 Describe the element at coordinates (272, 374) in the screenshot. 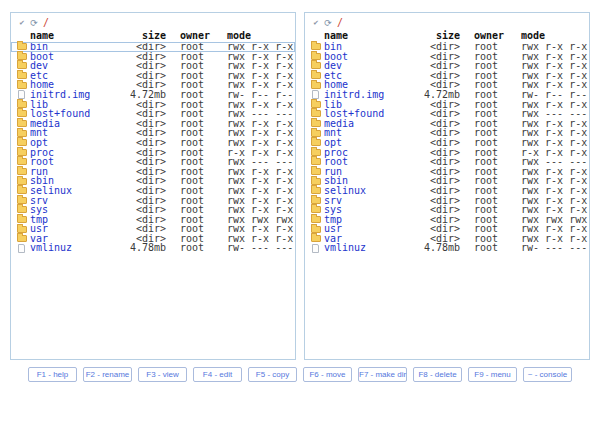

I see `button-copy: F5 - copy` at that location.